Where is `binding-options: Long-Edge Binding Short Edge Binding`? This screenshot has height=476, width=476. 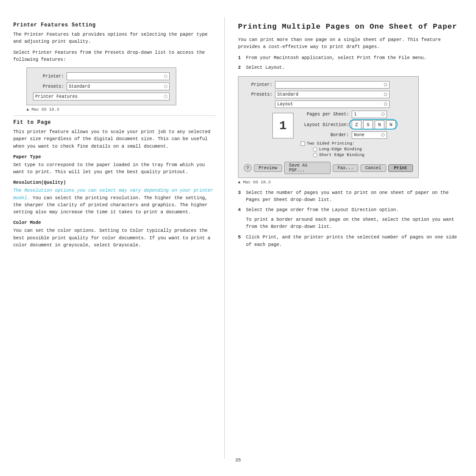
binding-options: Long-Edge Binding Short Edge Binding is located at coordinates (363, 152).